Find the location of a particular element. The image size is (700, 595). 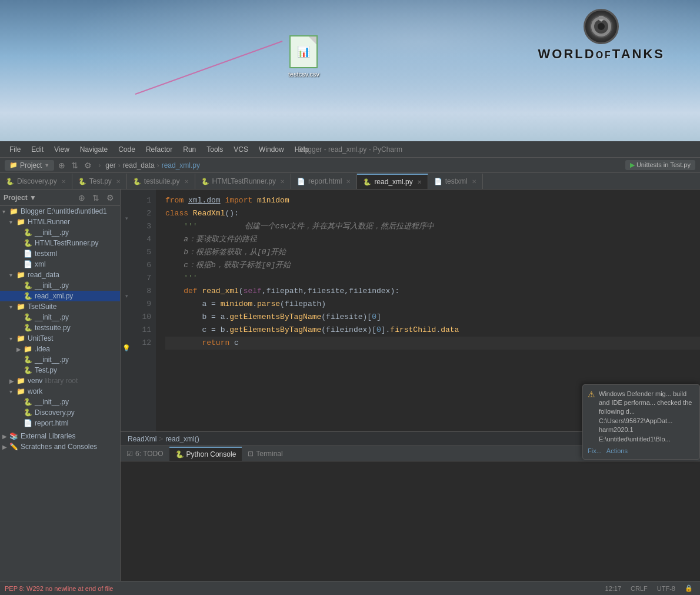

project-dropdown: 📁 Project ▼ is located at coordinates (29, 165).